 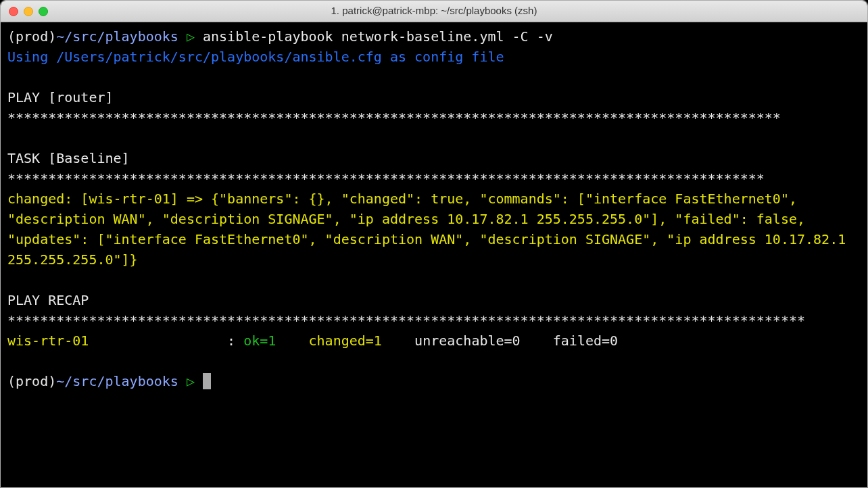 What do you see at coordinates (28, 11) in the screenshot?
I see `minimize-icon` at bounding box center [28, 11].